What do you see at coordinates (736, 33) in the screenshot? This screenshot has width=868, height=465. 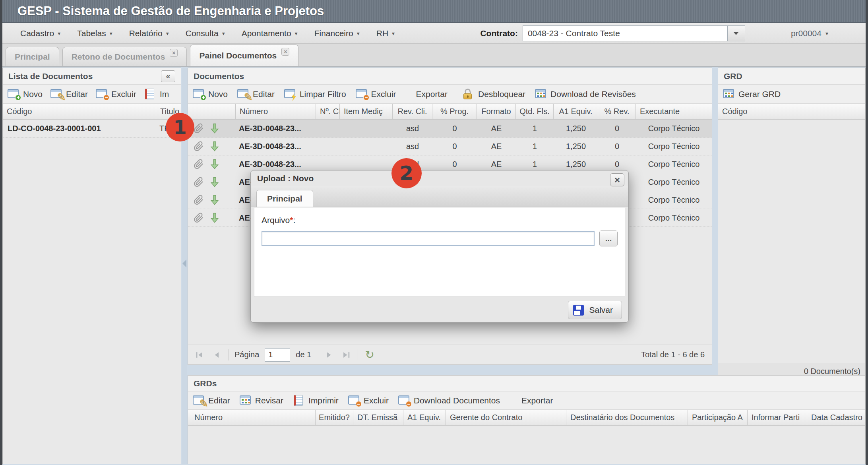 I see `contract-dropdown-button` at bounding box center [736, 33].